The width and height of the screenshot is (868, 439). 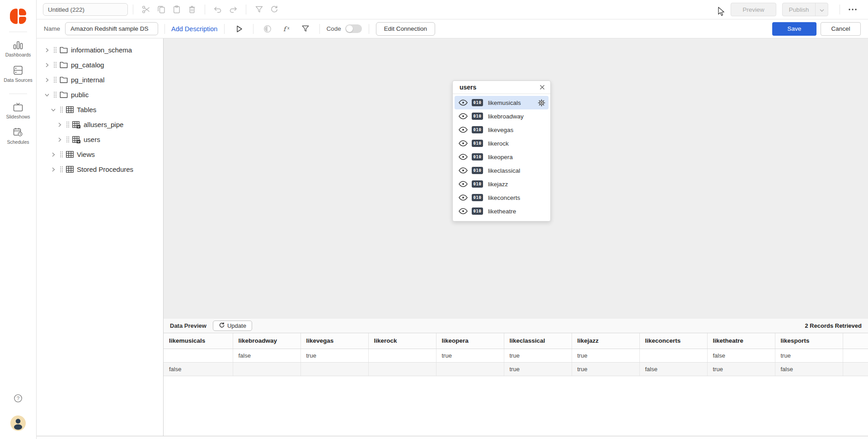 I want to click on database-icon, so click(x=18, y=71).